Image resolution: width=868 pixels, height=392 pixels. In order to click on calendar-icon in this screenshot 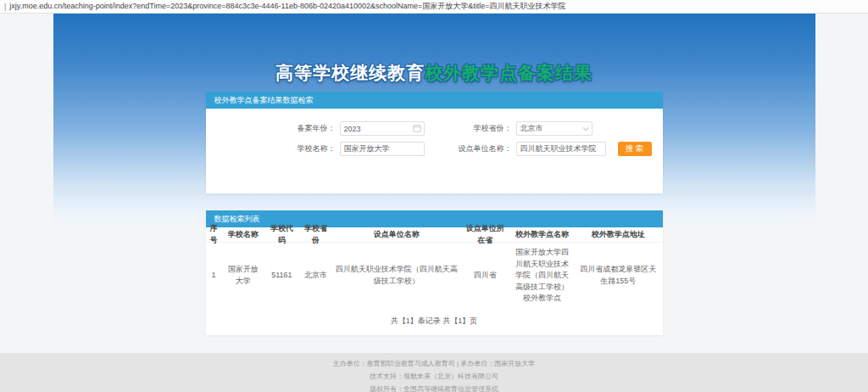, I will do `click(417, 128)`.